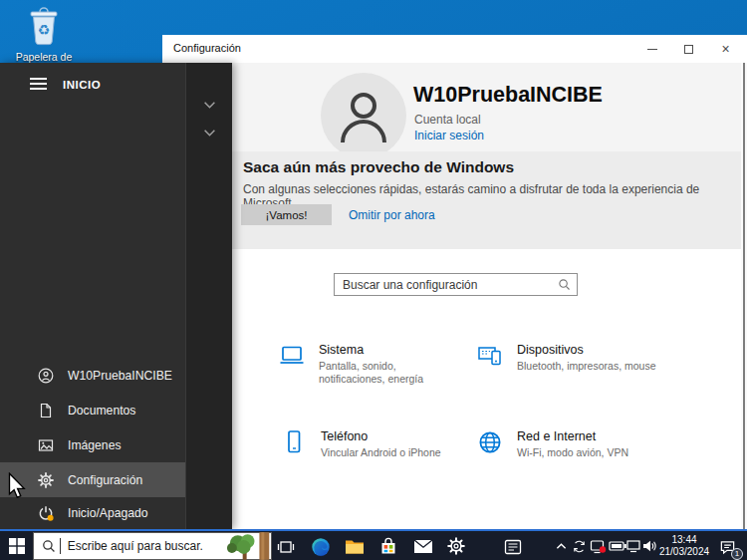  What do you see at coordinates (725, 49) in the screenshot?
I see `close-button: ×` at bounding box center [725, 49].